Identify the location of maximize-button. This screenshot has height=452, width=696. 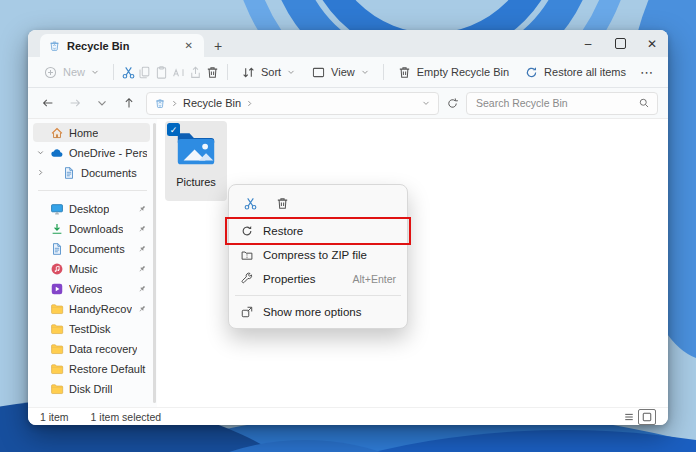
(620, 44).